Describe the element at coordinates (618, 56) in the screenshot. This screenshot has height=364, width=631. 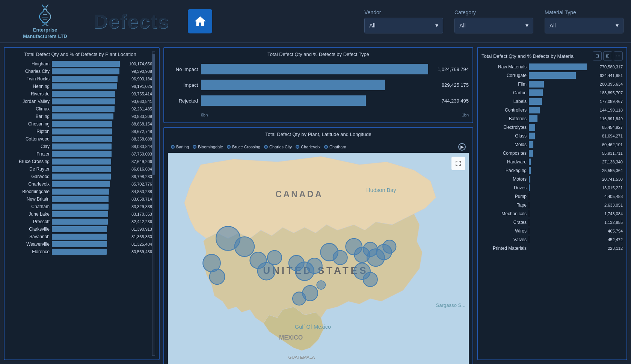
I see `more-button: ⋯` at that location.